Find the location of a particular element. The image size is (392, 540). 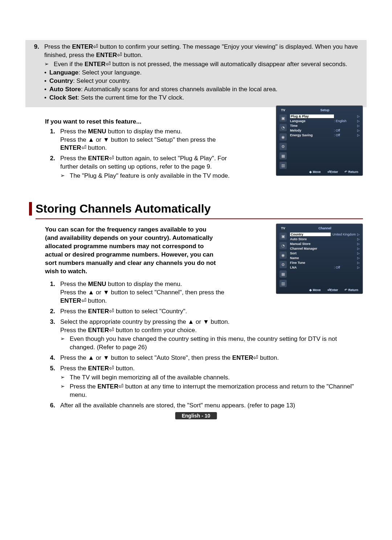

step5-note1: The TV will begin memorizing all of the … is located at coordinates (150, 378).